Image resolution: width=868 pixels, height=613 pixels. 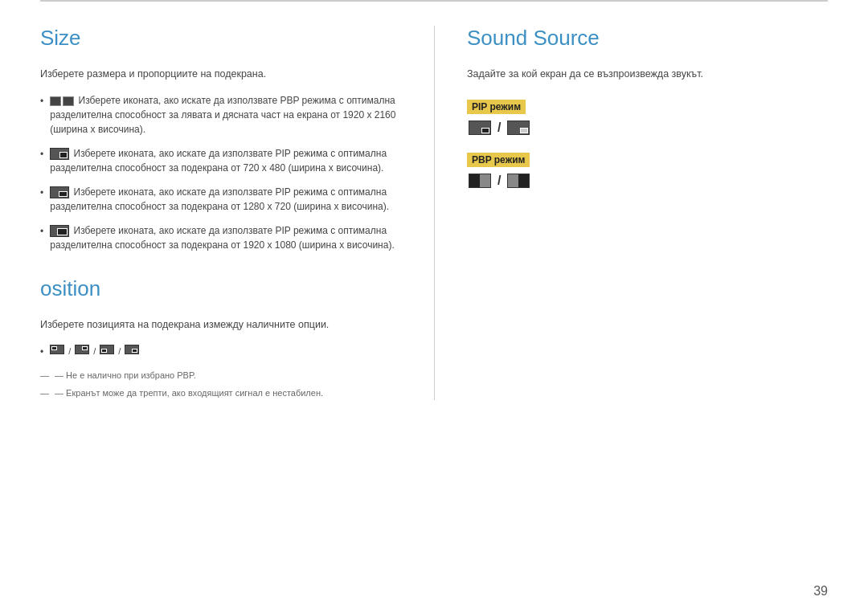 What do you see at coordinates (104, 350) in the screenshot?
I see `mini-bl` at bounding box center [104, 350].